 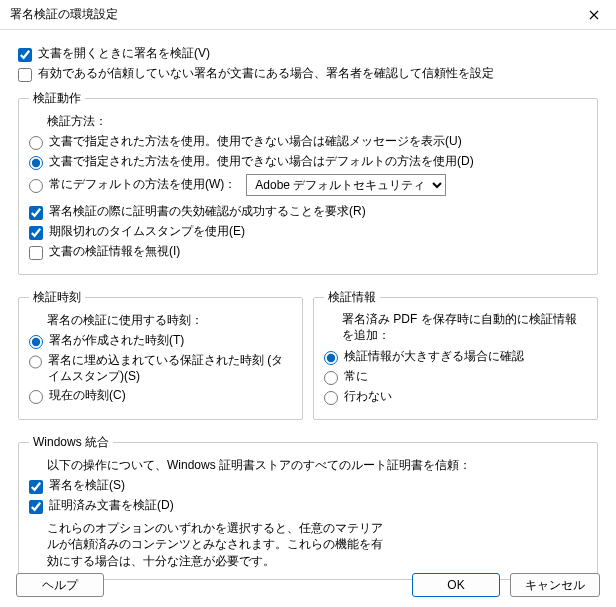 What do you see at coordinates (331, 358) in the screenshot?
I see `info-confirm-radio` at bounding box center [331, 358].